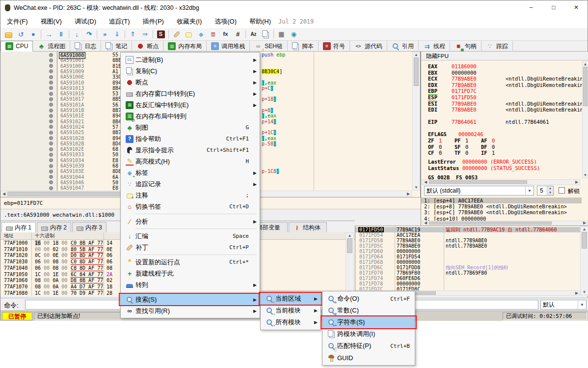  Describe the element at coordinates (17, 46) in the screenshot. I see `tab-cpu: ▦CPU` at that location.